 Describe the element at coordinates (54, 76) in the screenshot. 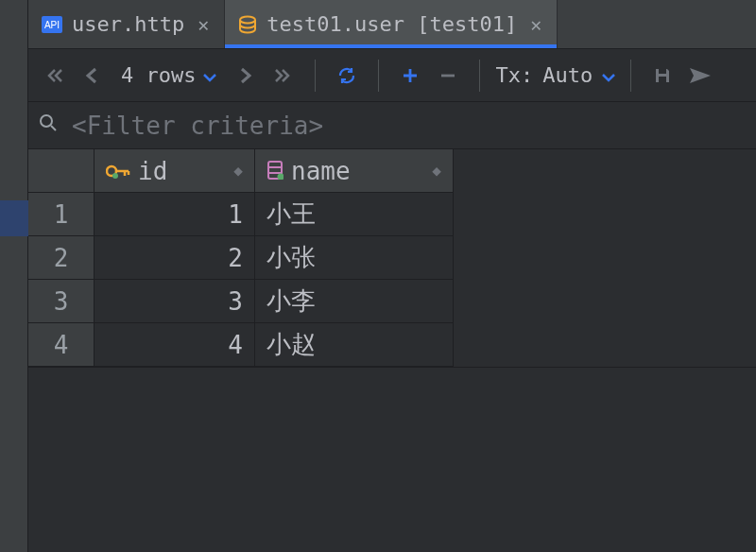

I see `first-page-icon` at that location.